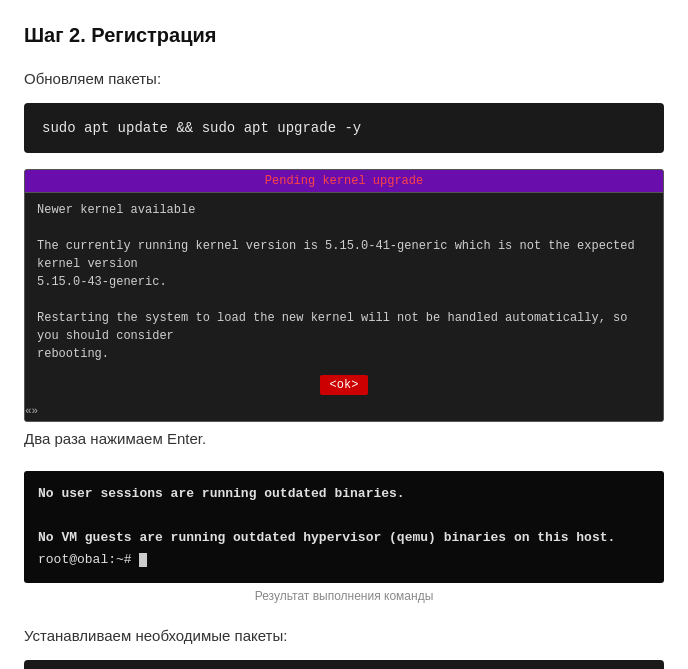  What do you see at coordinates (344, 636) in the screenshot?
I see `section3-label: Устанавливаем необходимые пакеты:` at bounding box center [344, 636].